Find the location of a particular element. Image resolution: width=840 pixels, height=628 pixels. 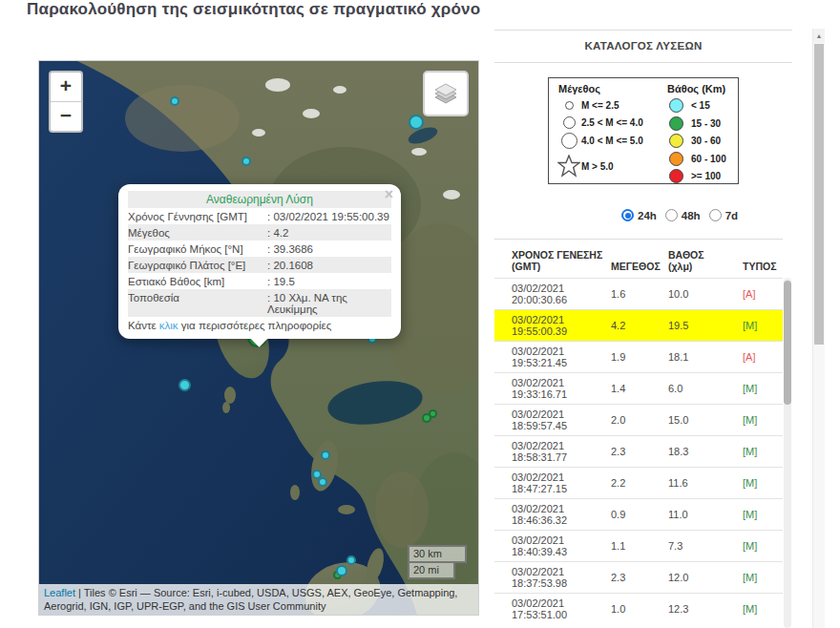

event-row: 03/02/2021 18:47:27.152.211.6[M] is located at coordinates (639, 483).